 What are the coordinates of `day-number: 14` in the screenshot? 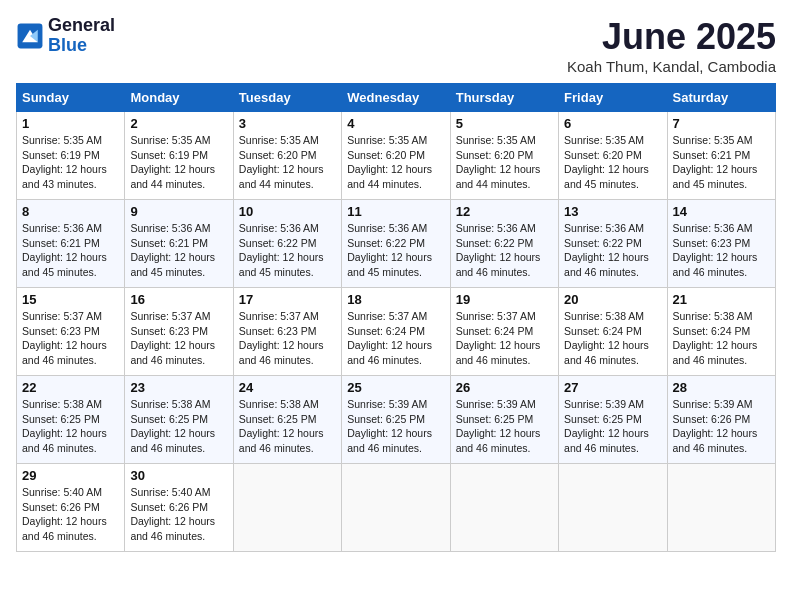 It's located at (722, 212).